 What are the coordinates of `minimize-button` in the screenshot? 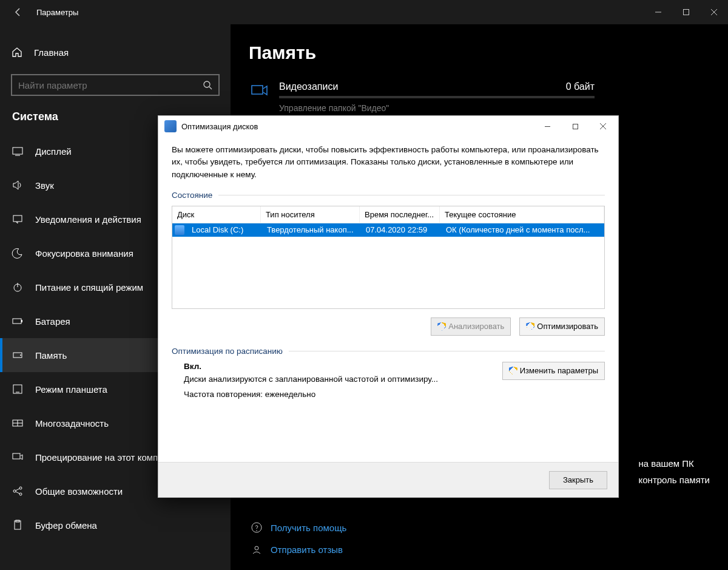 It's located at (658, 12).